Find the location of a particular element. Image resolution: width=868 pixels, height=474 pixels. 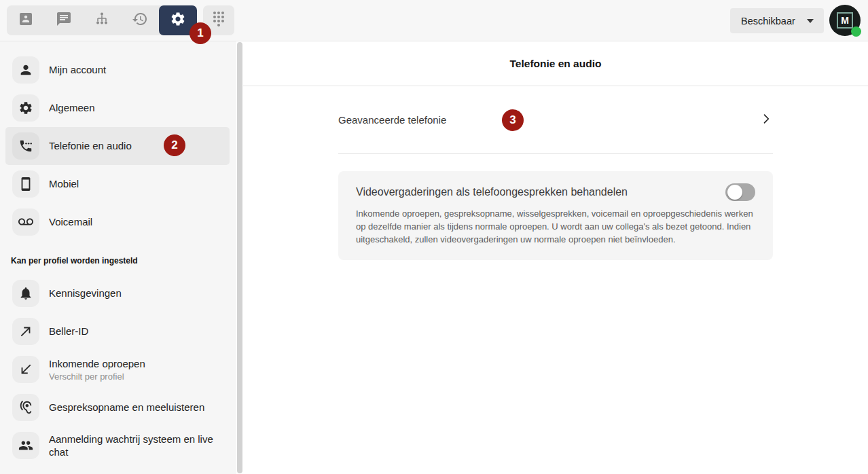

sidebar-item-inkomende-oproepen: Inkomende oproepen Verschilt per profiel is located at coordinates (118, 369).